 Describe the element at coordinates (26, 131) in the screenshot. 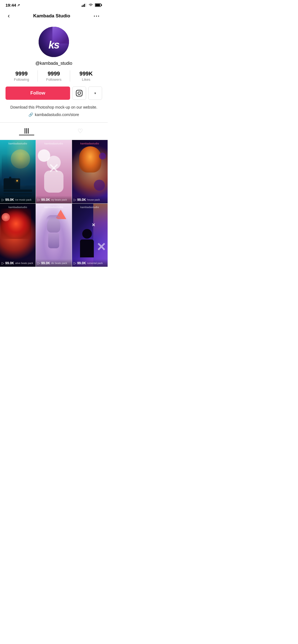

I see `grid-icon` at that location.